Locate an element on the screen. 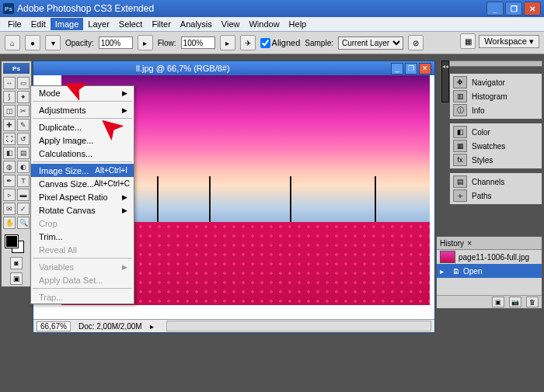 The width and height of the screenshot is (544, 392). menu-item-trim: Trim... is located at coordinates (82, 236).